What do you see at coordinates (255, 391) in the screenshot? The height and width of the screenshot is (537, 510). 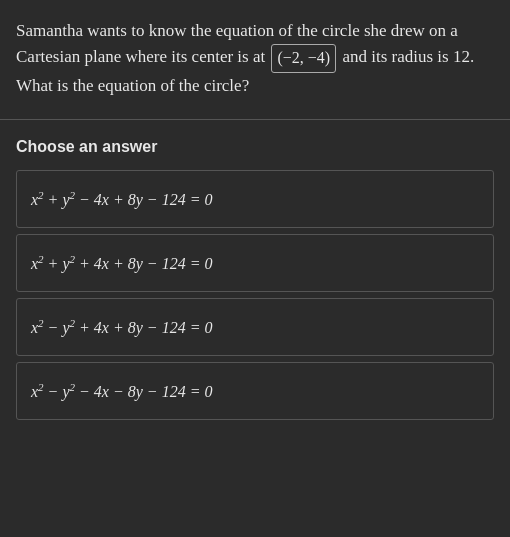 I see `answer-option-d: x2 − y2 − 4x − 8y − 124 = 0` at bounding box center [255, 391].